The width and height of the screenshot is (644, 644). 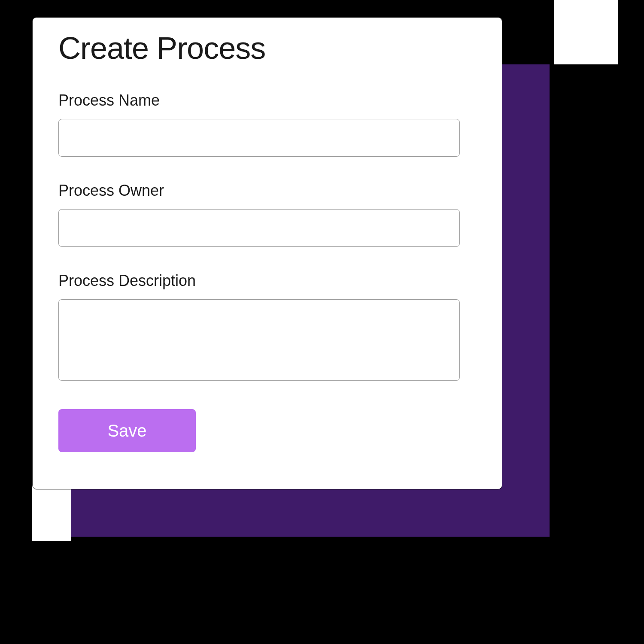 What do you see at coordinates (267, 281) in the screenshot?
I see `process-description-label: Process Description` at bounding box center [267, 281].